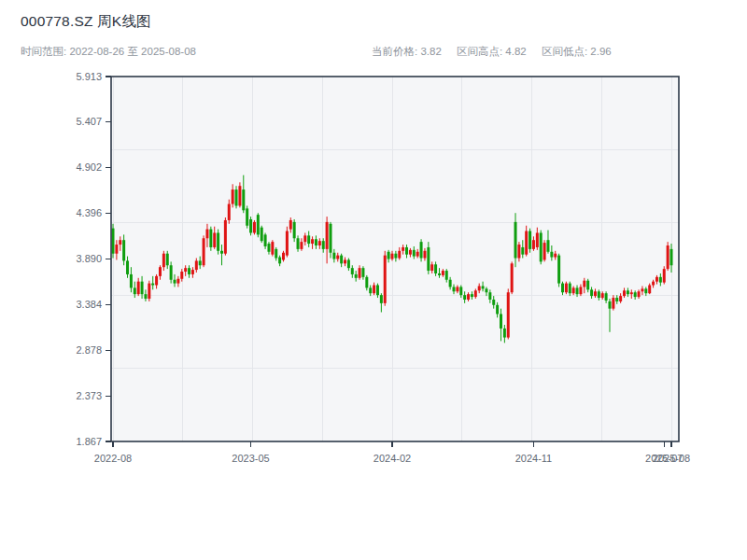 The height and width of the screenshot is (560, 747). Describe the element at coordinates (89, 350) in the screenshot. I see `y-tick-label: 2.878` at that location.